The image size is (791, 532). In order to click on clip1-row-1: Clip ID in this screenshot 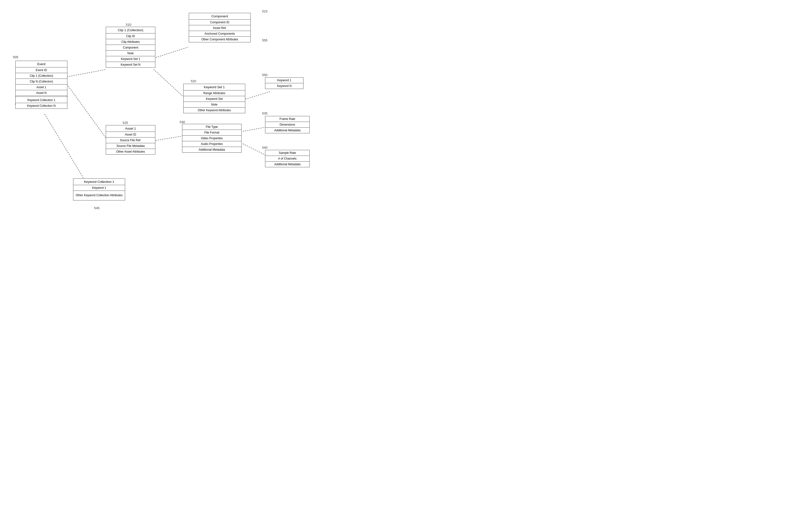, I will do `click(131, 36)`.